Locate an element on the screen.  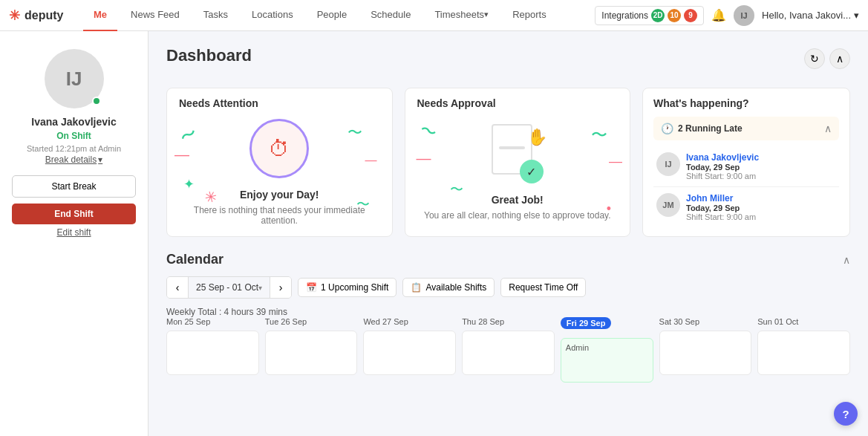
person-name-1: Ivana Jakovljevic is located at coordinates (722, 157).